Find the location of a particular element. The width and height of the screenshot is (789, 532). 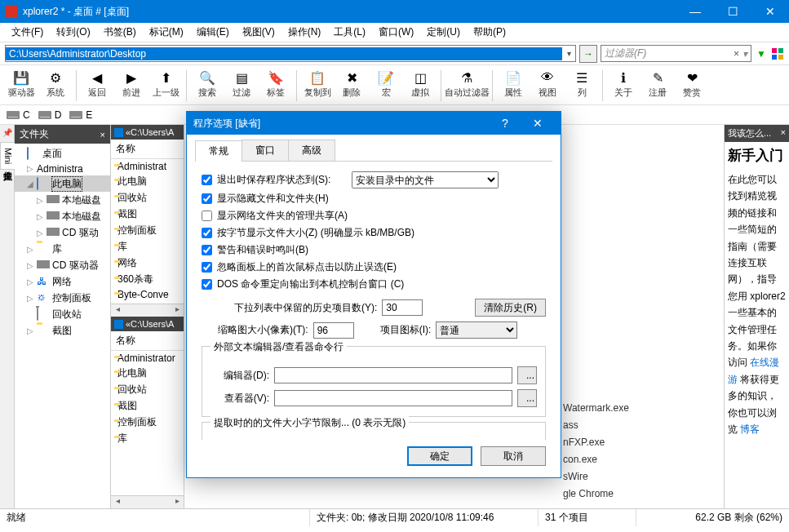

toolbar-button: ✖删除 is located at coordinates (352, 85).